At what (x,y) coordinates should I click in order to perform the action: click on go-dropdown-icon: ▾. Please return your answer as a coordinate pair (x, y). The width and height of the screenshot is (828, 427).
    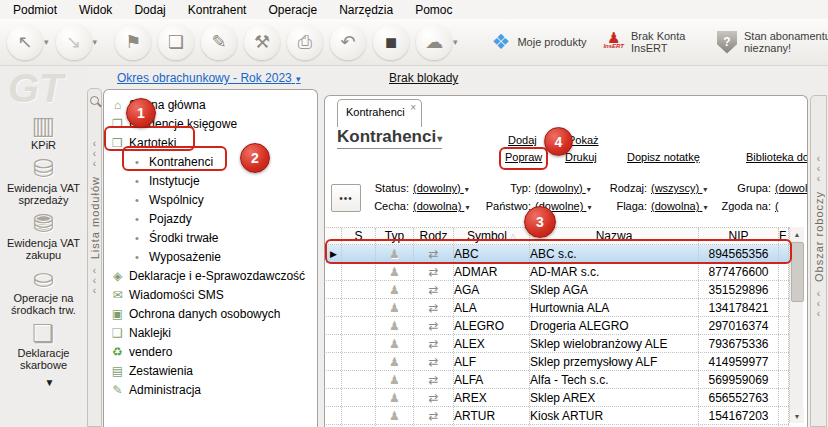
    Looking at the image, I should click on (96, 42).